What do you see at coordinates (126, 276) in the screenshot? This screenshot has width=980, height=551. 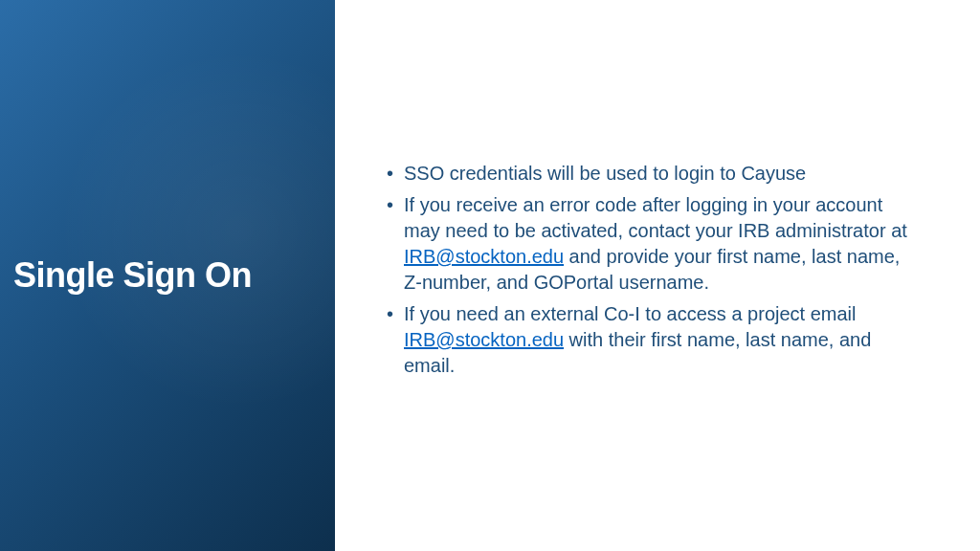 I see `slide-title: Single Sign On` at bounding box center [126, 276].